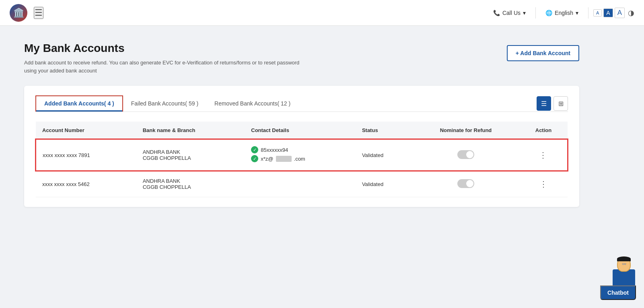  What do you see at coordinates (165, 67) in the screenshot?
I see `page-subtitle: Add bank account to receive refund. You …` at bounding box center [165, 67].